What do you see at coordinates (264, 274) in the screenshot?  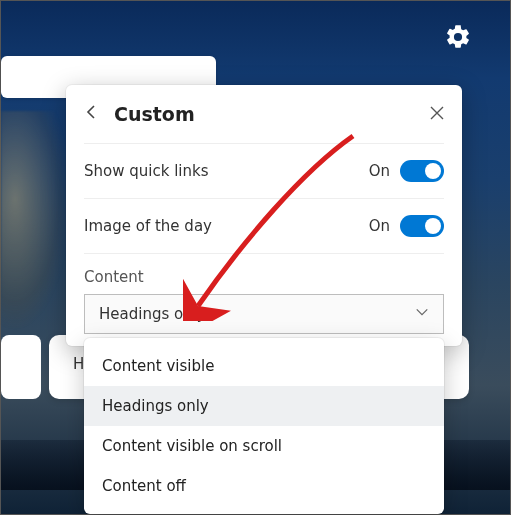 I see `content-section-label: Content` at bounding box center [264, 274].